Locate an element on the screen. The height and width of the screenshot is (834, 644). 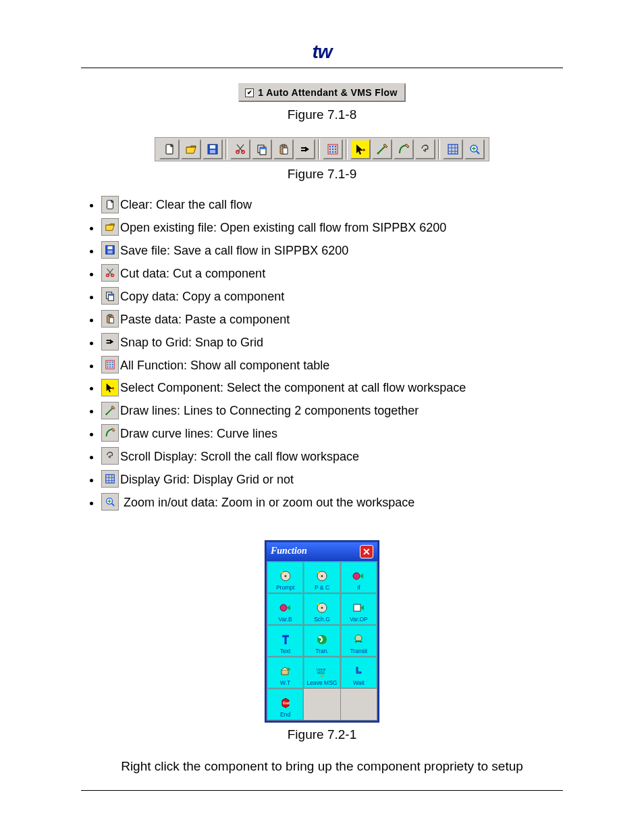
function-grid: PromptP & CIfVar.BSch.GVar.OPTextTran.Tr… is located at coordinates (322, 641).